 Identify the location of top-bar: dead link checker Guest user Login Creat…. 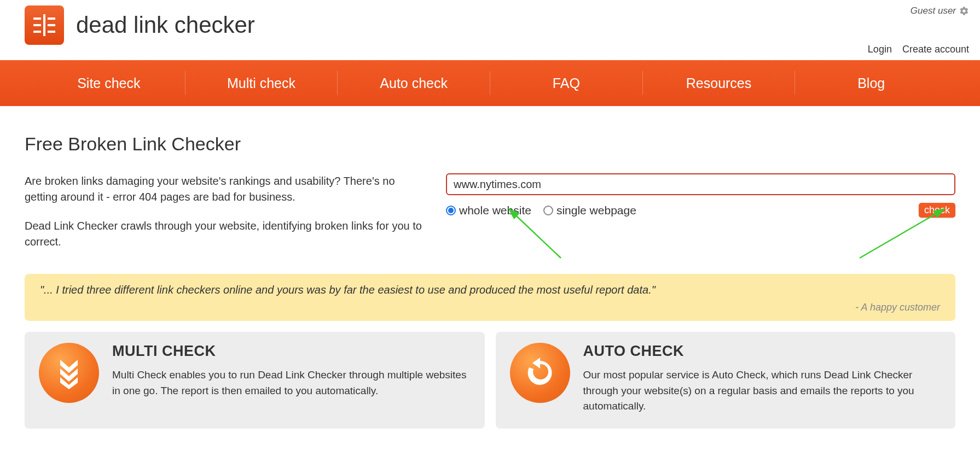
(490, 30).